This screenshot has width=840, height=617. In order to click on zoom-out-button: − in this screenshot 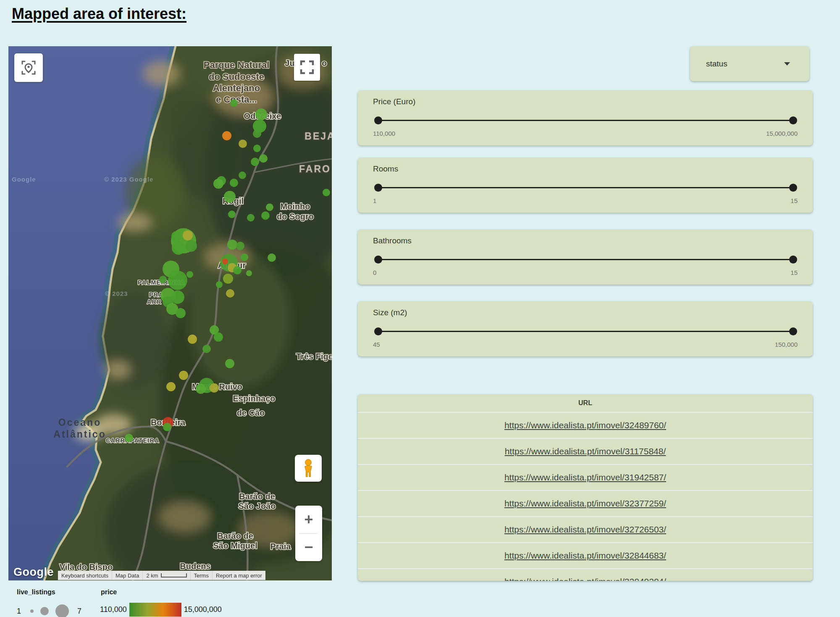, I will do `click(309, 548)`.